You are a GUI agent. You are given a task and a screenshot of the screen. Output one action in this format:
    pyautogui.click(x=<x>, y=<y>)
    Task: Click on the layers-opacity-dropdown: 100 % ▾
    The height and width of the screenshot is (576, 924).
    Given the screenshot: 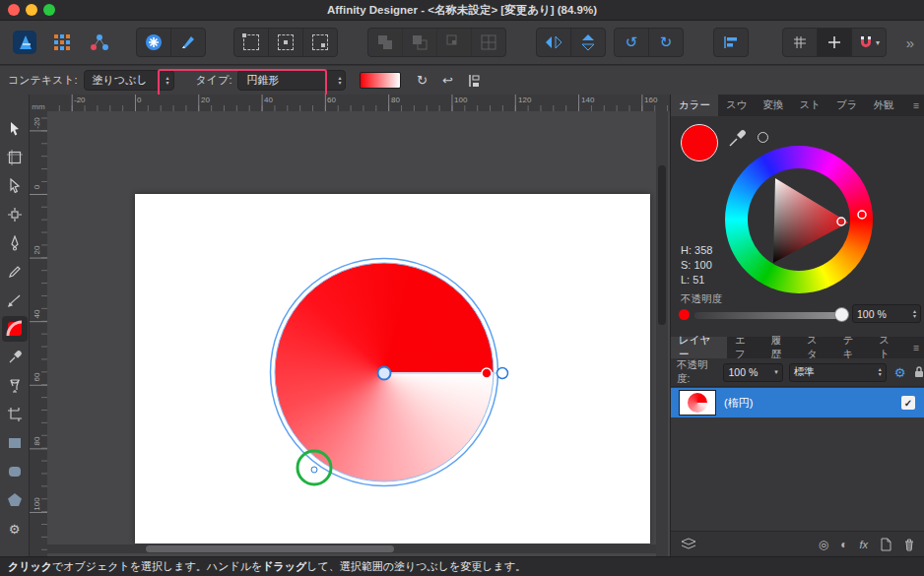 What is the action you would take?
    pyautogui.click(x=753, y=372)
    